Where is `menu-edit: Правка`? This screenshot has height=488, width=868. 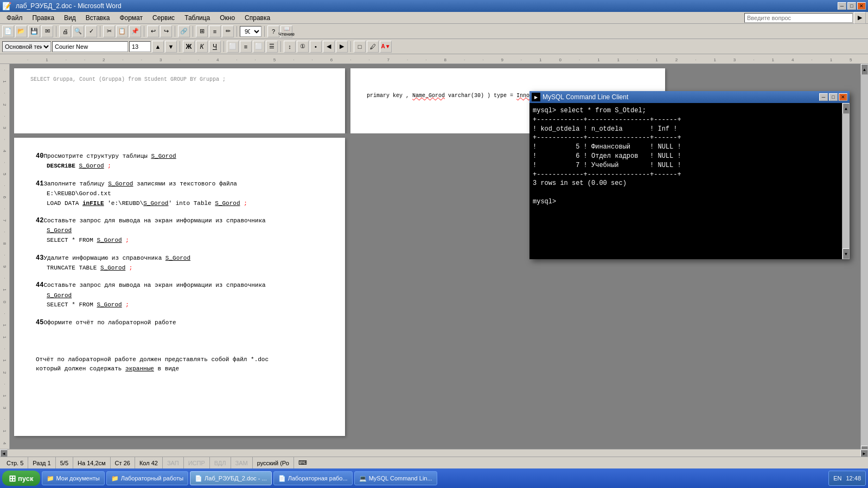 menu-edit: Правка is located at coordinates (43, 18).